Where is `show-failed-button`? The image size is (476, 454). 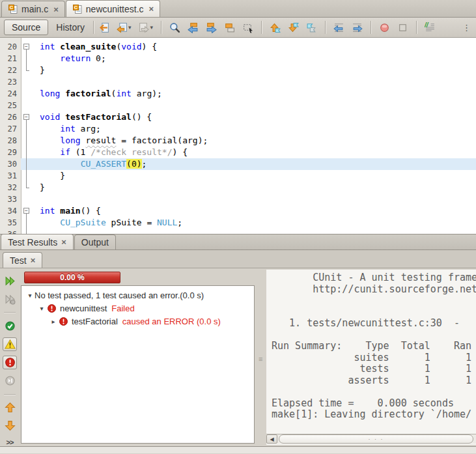 show-failed-button is located at coordinates (10, 362).